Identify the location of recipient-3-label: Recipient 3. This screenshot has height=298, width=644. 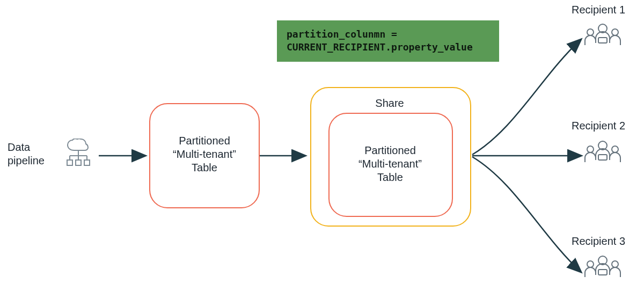
(598, 242).